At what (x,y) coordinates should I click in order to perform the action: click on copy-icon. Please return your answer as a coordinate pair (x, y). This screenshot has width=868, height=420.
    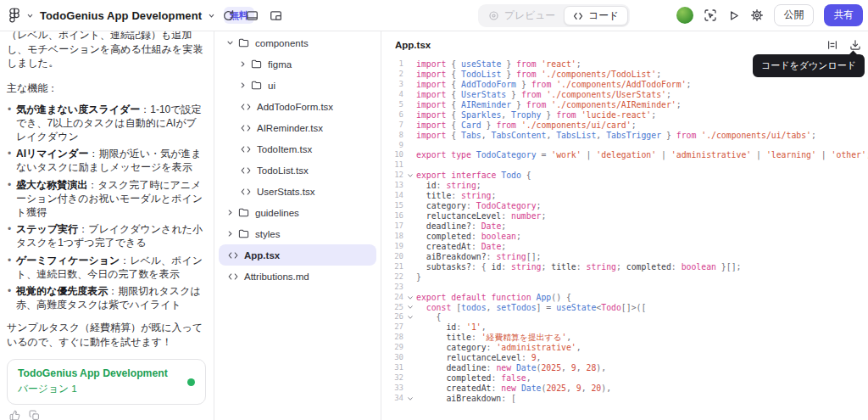
    Looking at the image, I should click on (34, 415).